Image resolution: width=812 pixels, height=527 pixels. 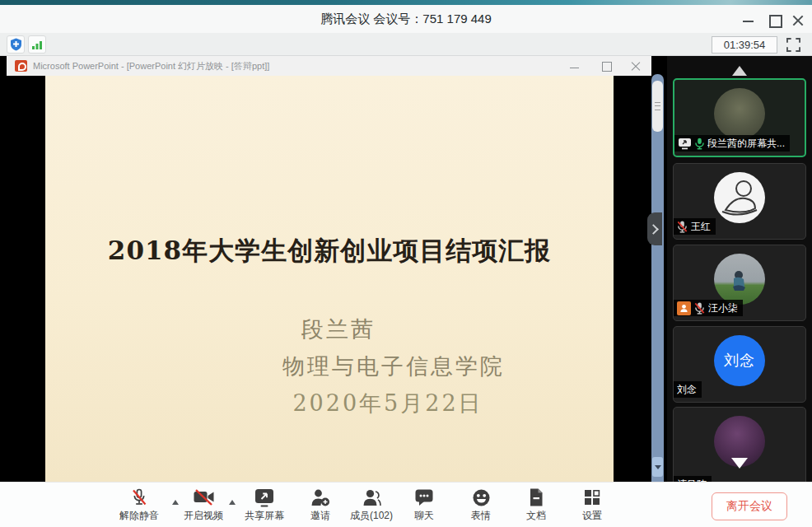 What do you see at coordinates (264, 497) in the screenshot?
I see `share-screen-icon` at bounding box center [264, 497].